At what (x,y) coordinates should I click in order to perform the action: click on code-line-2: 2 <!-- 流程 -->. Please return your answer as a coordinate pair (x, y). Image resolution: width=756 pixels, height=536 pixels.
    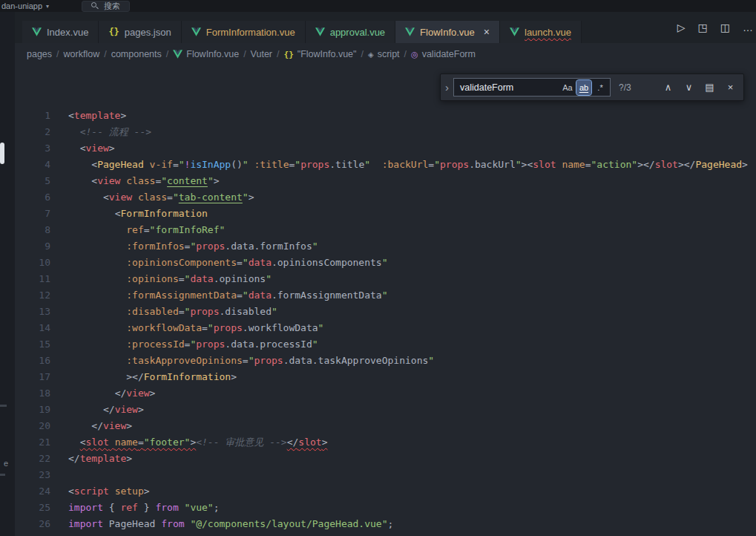
    Looking at the image, I should click on (386, 132).